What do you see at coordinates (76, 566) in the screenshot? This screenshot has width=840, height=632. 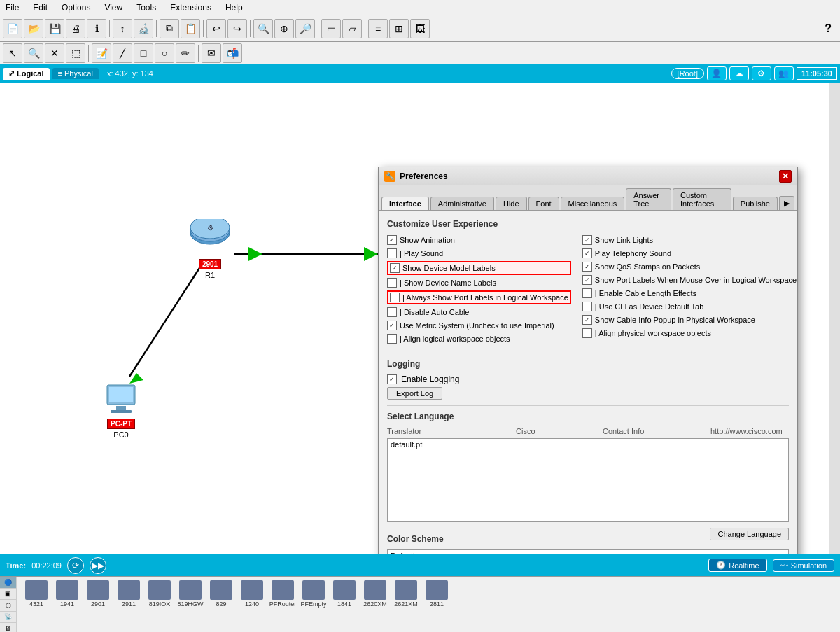 I see `time-reset-btn: ⟳` at bounding box center [76, 566].